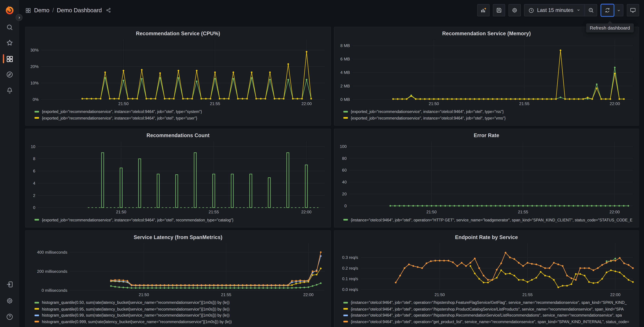 This screenshot has height=327, width=644. What do you see at coordinates (178, 72) in the screenshot?
I see `chart: 0%10%20%30%21:5021:5522:00` at bounding box center [178, 72].